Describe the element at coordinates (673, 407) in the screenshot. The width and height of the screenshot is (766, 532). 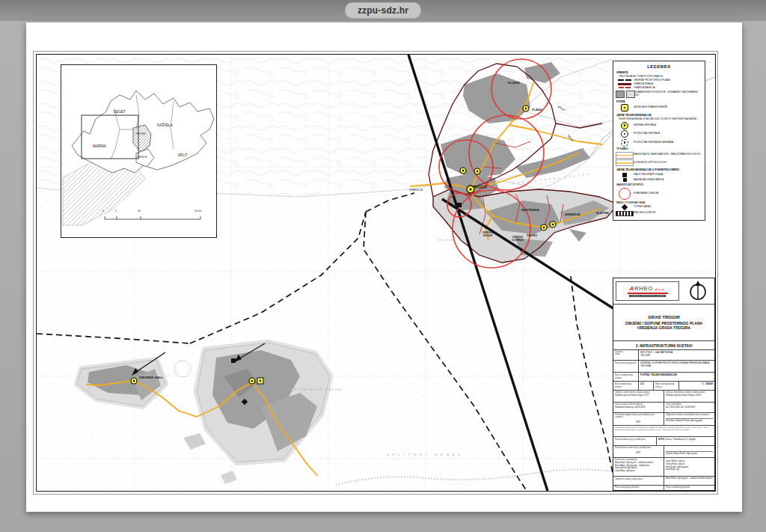
I see `uvid-od: od: 13.05.2019.` at that location.